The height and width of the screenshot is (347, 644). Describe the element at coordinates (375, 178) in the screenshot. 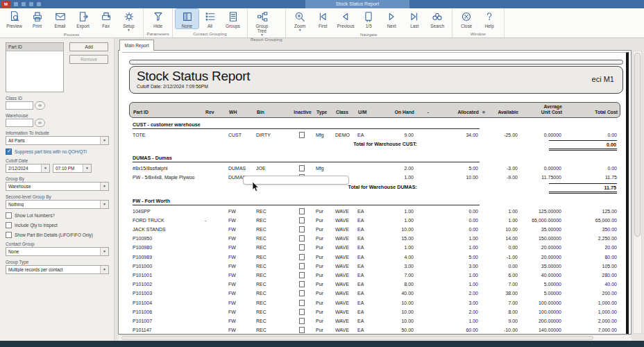

I see `table-row: PW - 5/8x4x8, Maple PlywooDUMASJOEPurCAB…` at that location.